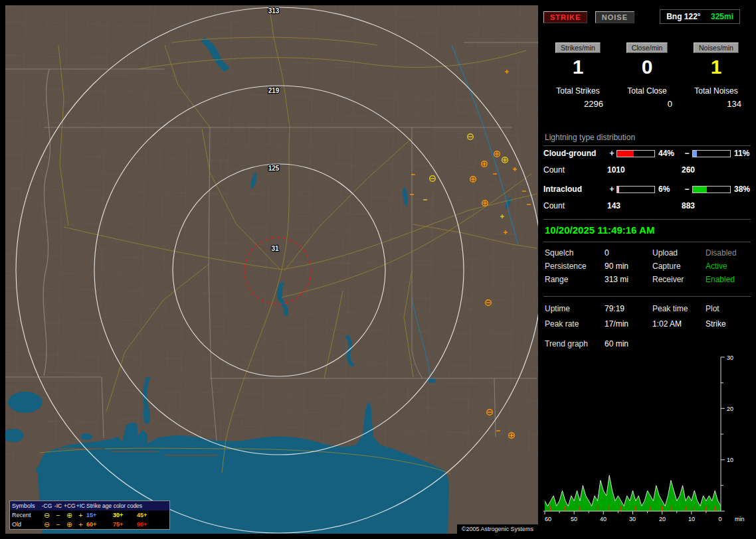  Describe the element at coordinates (149, 515) in the screenshot. I see `age-45: 45+` at that location.